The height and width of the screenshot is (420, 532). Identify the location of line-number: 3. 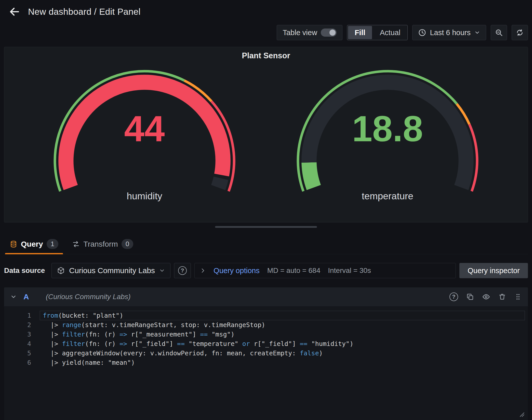
(23, 334).